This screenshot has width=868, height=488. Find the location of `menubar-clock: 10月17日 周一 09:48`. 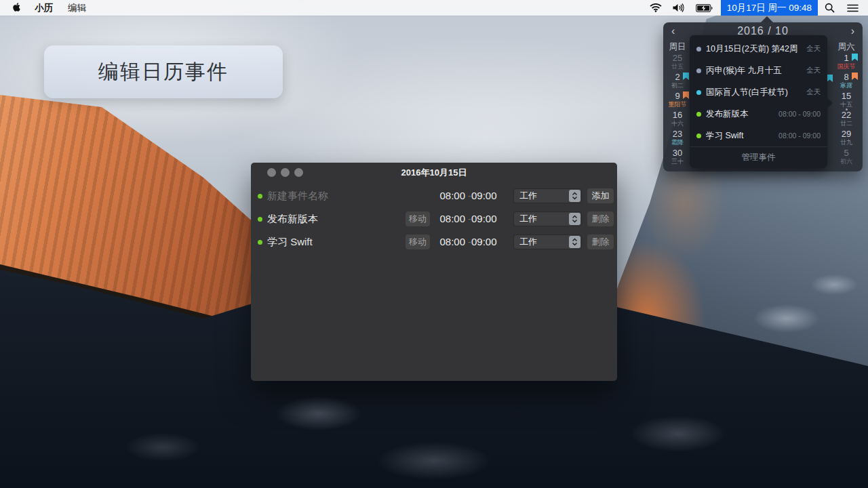

menubar-clock: 10月17日 周一 09:48 is located at coordinates (769, 8).